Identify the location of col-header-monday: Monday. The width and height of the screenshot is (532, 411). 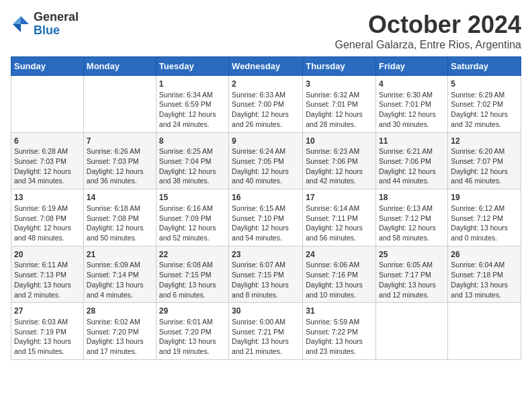
(120, 66).